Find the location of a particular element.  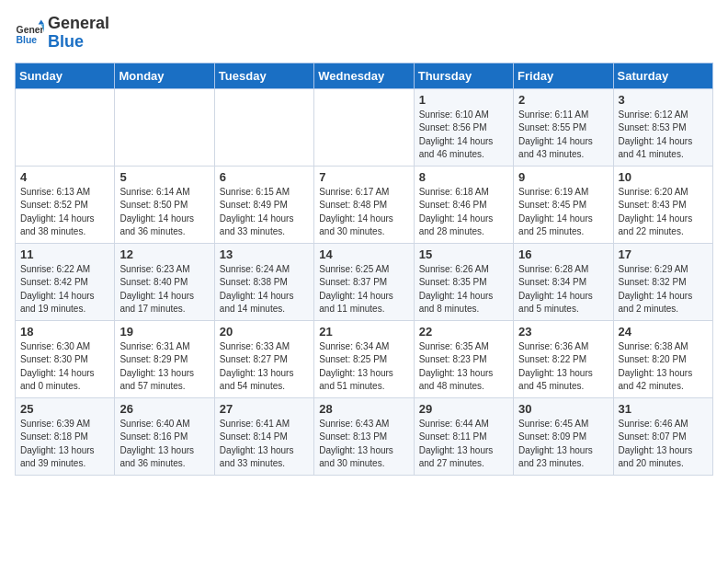

day-cell: 14Sunrise: 6:25 AM Sunset: 8:37 PM Dayli… is located at coordinates (364, 282).